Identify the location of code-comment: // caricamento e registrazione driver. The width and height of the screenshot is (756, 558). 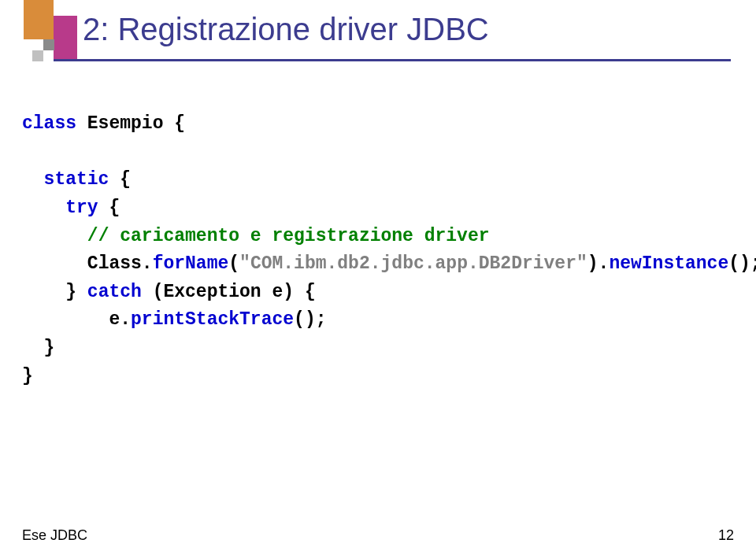
(288, 236).